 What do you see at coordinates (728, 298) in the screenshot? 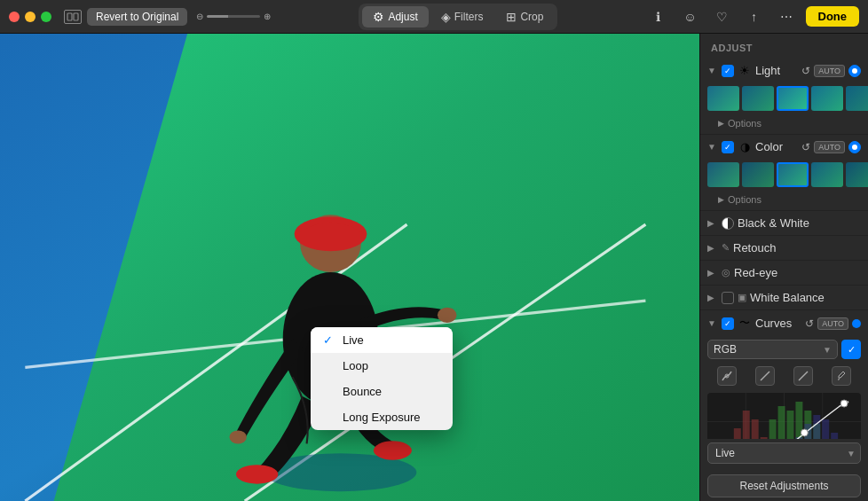
I see `wb-toggle` at bounding box center [728, 298].